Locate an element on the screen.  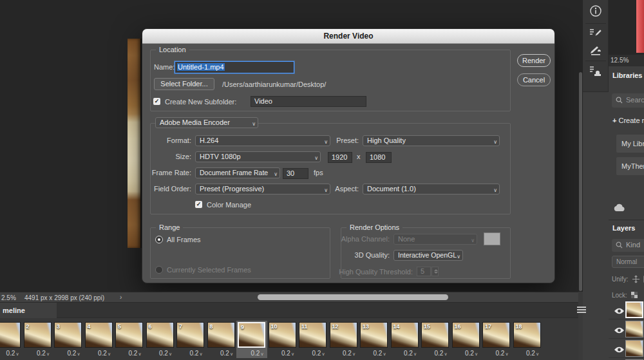
frame-thumbnail: 13 is located at coordinates (374, 335).